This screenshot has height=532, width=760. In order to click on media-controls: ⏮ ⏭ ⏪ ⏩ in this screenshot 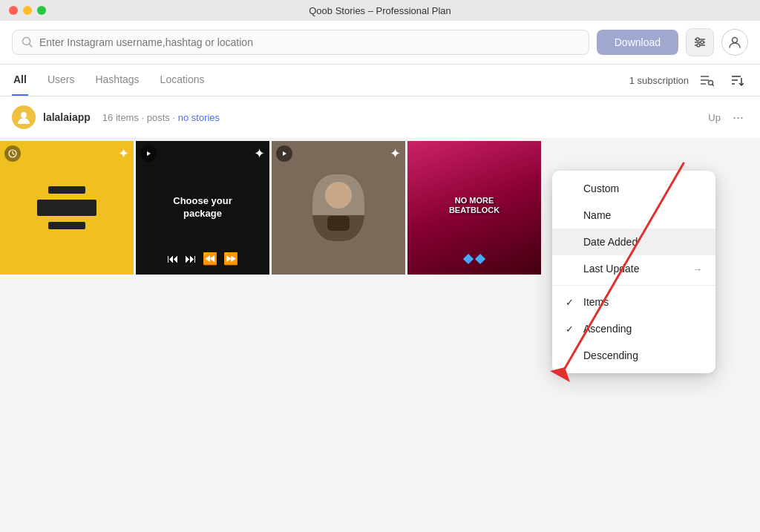, I will do `click(203, 258)`.